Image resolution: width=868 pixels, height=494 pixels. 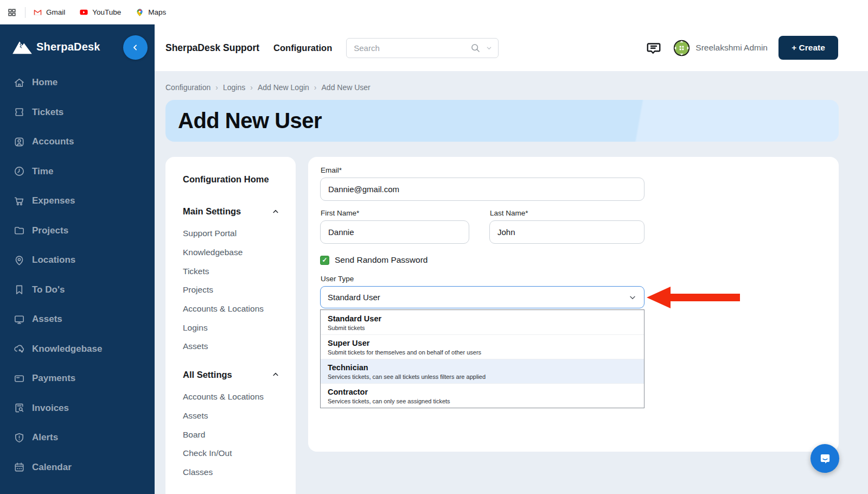 I want to click on bookmark-label: Maps, so click(x=157, y=12).